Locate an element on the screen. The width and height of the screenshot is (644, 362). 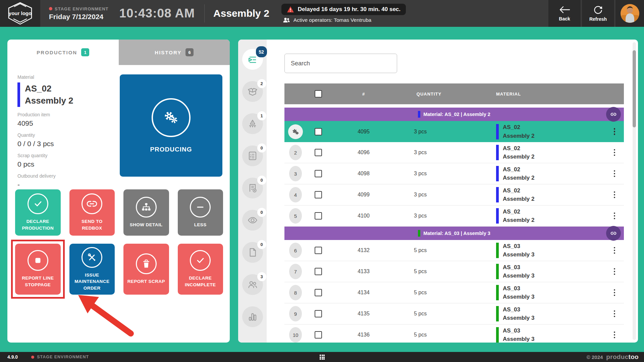
apps-grid-icon is located at coordinates (322, 357).